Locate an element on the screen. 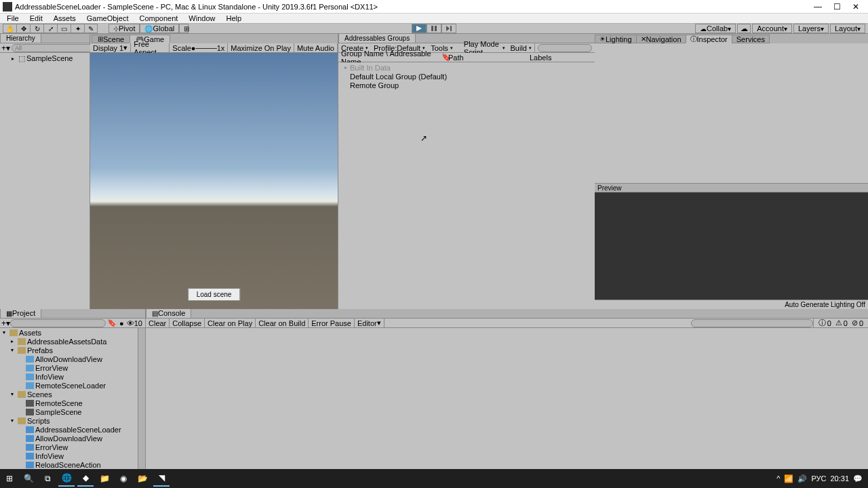 Image resolution: width=868 pixels, height=488 pixels. addr-build: Build is located at coordinates (521, 48).